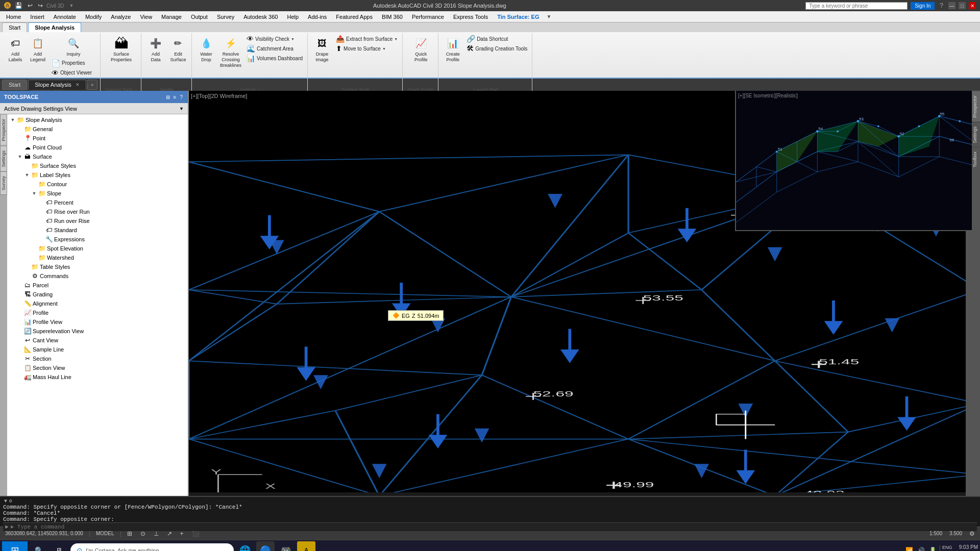 This screenshot has height=551, width=980. Describe the element at coordinates (245, 546) in the screenshot. I see `taskbar-ie-btn: 🌐` at that location.